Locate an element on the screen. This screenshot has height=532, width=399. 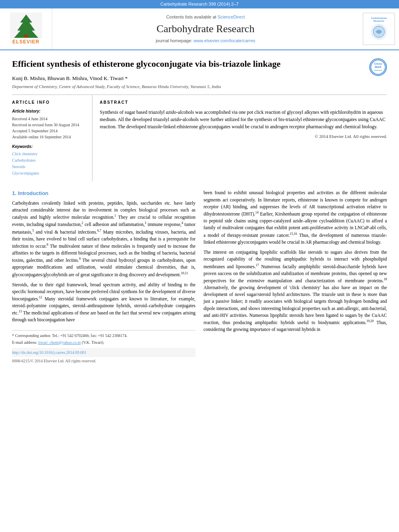
affiliation: Department of Chemistry, Centre of Advan… is located at coordinates (200, 87).